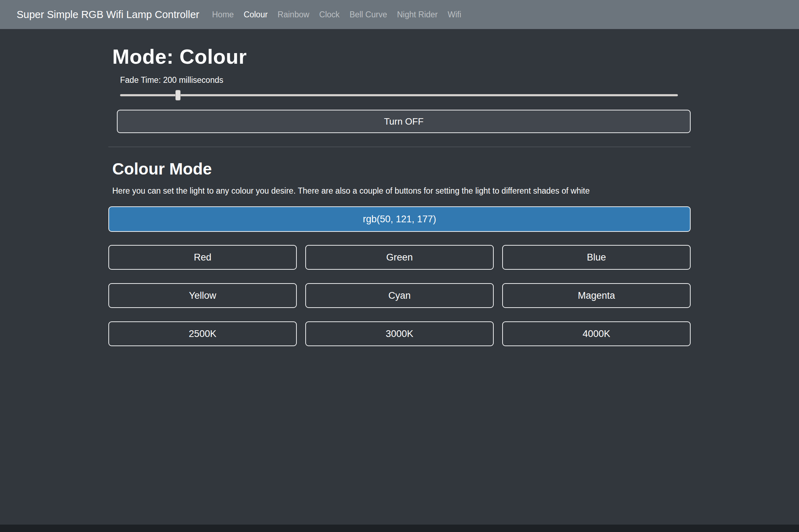 The height and width of the screenshot is (532, 799). I want to click on preset-cyan-button: Cyan, so click(400, 296).